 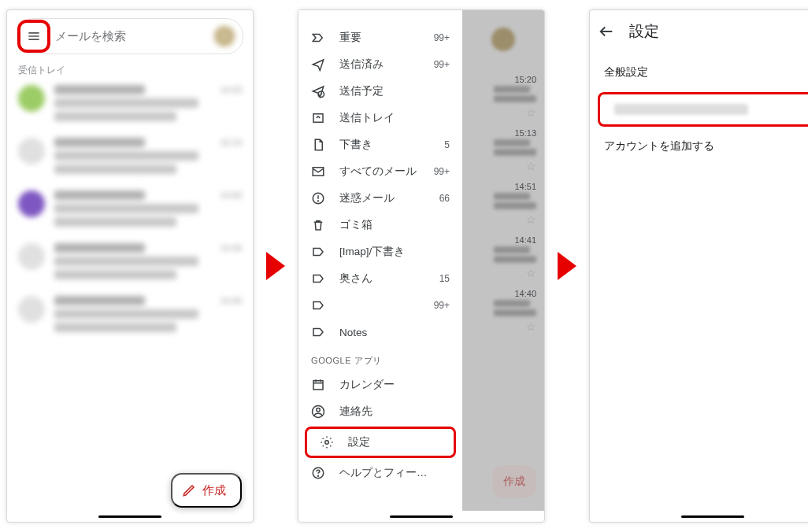 I want to click on drawer-scrim, so click(x=503, y=260).